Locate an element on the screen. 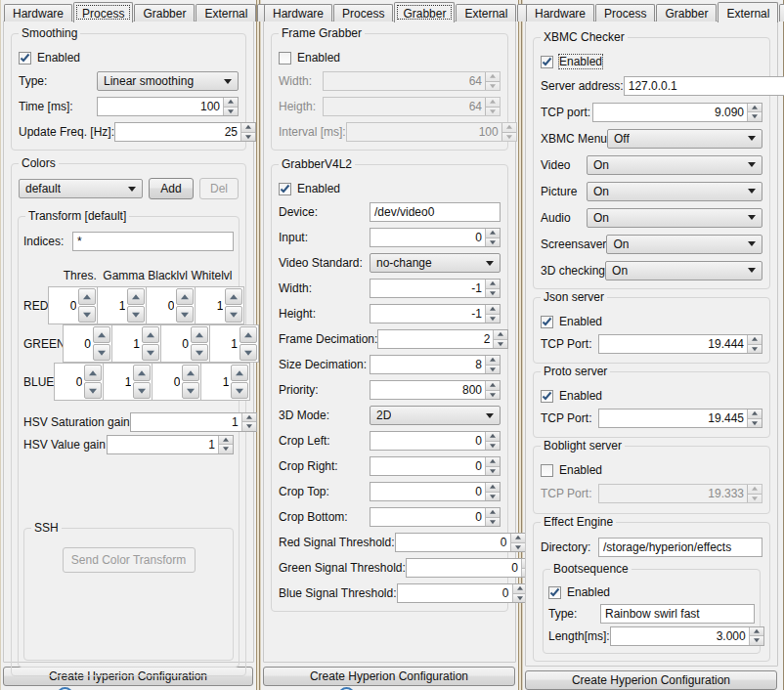  blue-gamma-input is located at coordinates (117, 381).